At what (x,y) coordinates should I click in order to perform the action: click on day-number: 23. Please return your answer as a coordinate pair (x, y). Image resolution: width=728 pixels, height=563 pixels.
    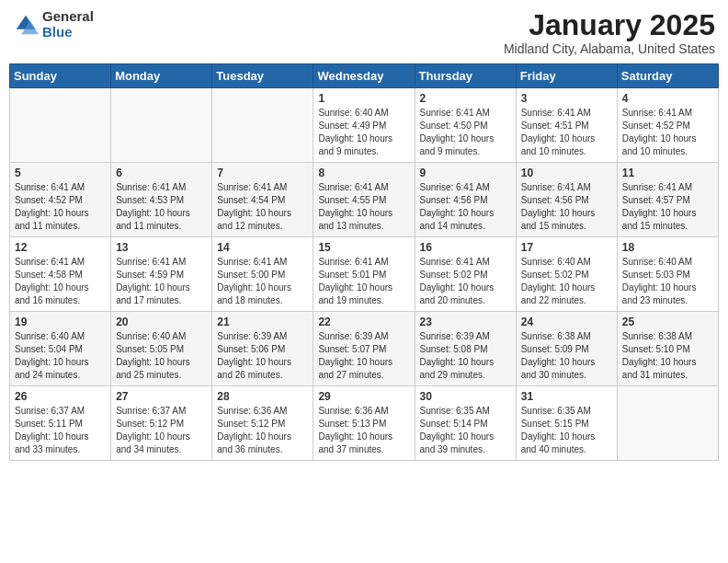
    Looking at the image, I should click on (465, 322).